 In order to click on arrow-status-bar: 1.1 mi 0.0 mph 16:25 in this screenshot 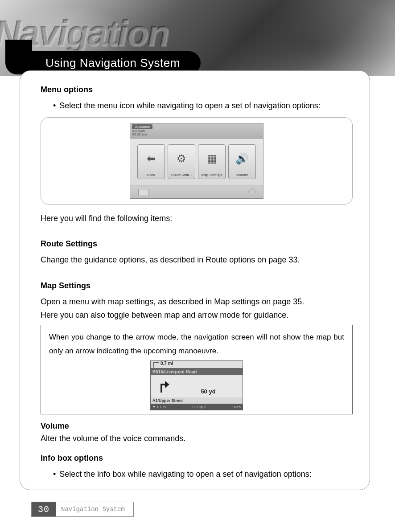, I will do `click(197, 407)`.